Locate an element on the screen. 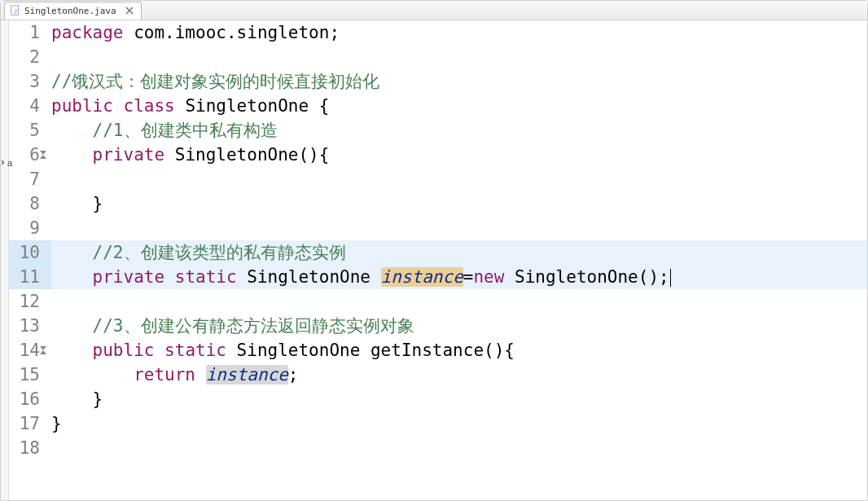  code-line: 16 } is located at coordinates (438, 399).